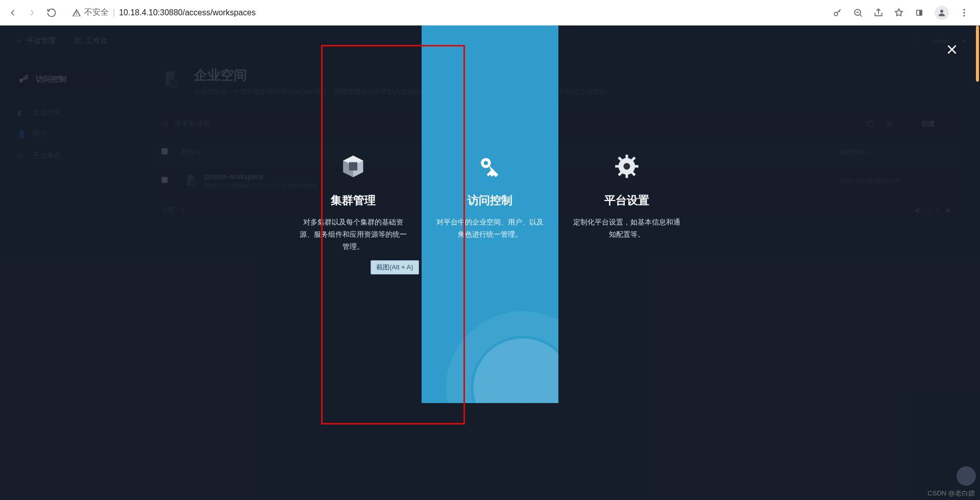 This screenshot has height=500, width=980. What do you see at coordinates (353, 326) in the screenshot?
I see `menu-card-cluster: 集群管理 对多集群以及每个集群的基础资源、服务组件和应用资源等的统一管理。` at bounding box center [353, 326].